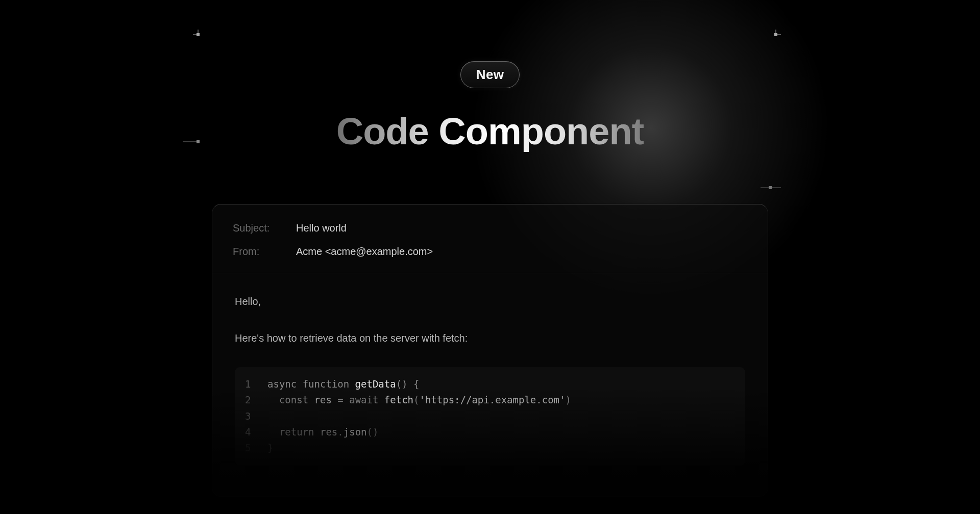  Describe the element at coordinates (490, 132) in the screenshot. I see `page-title: Code Component` at that location.